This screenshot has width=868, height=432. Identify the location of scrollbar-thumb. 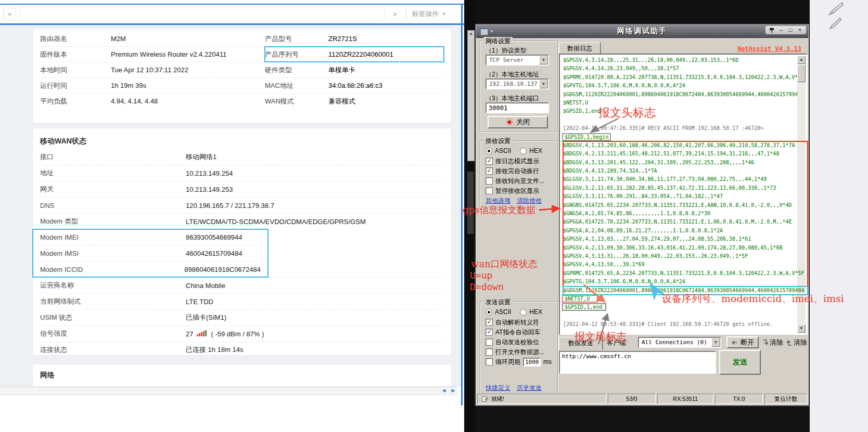
(801, 73).